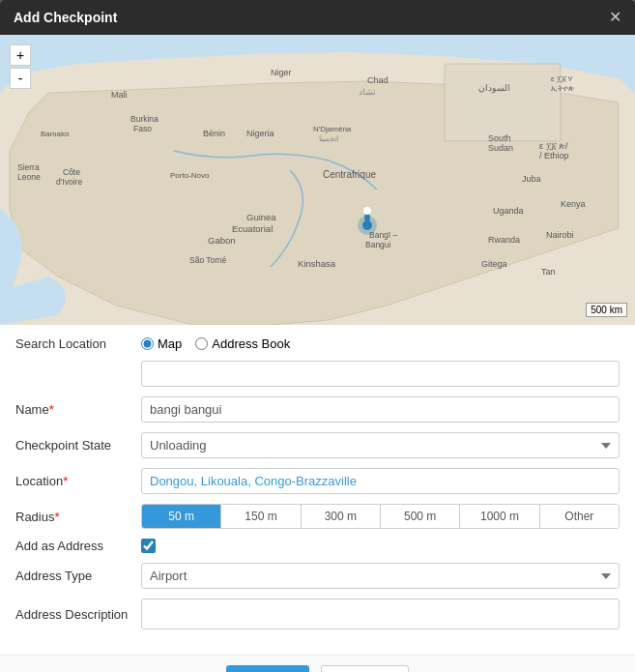 The image size is (635, 672). Describe the element at coordinates (580, 516) in the screenshot. I see `radius-other-button: Other` at that location.